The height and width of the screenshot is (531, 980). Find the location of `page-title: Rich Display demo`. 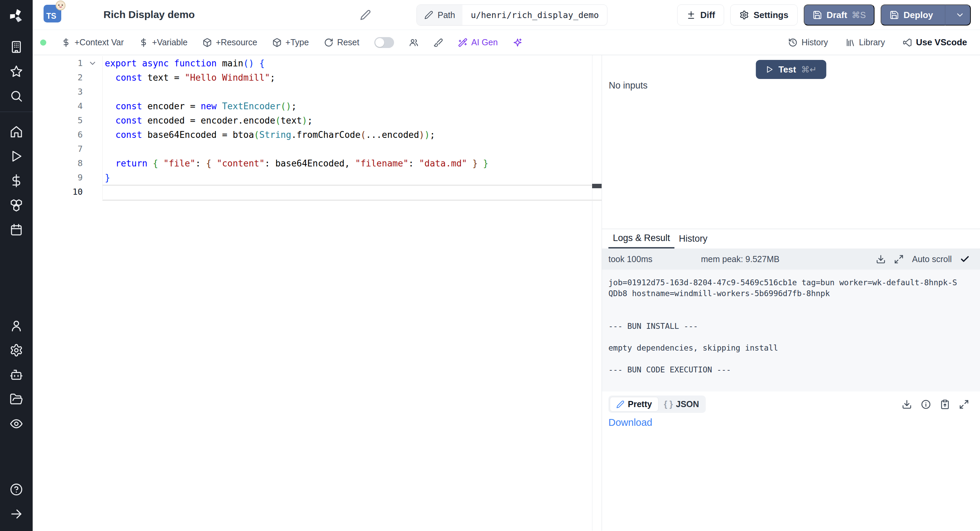

page-title: Rich Display demo is located at coordinates (149, 14).